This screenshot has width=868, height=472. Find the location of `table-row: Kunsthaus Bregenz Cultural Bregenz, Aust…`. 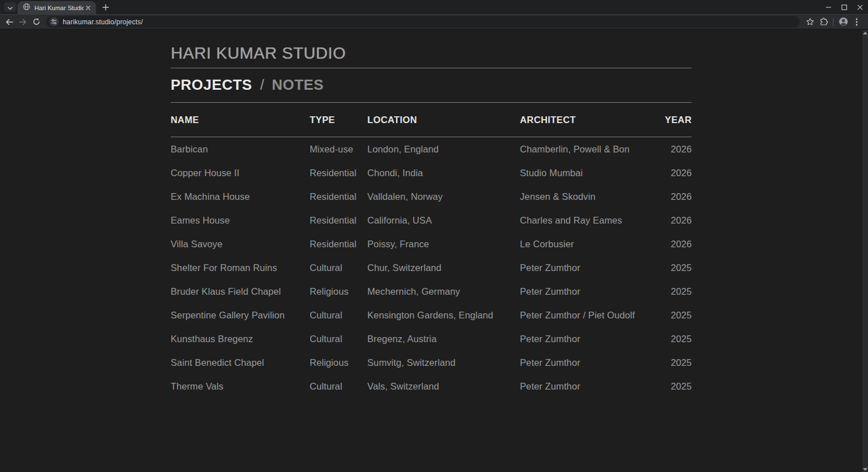

table-row: Kunsthaus Bregenz Cultural Bregenz, Aust… is located at coordinates (431, 339).